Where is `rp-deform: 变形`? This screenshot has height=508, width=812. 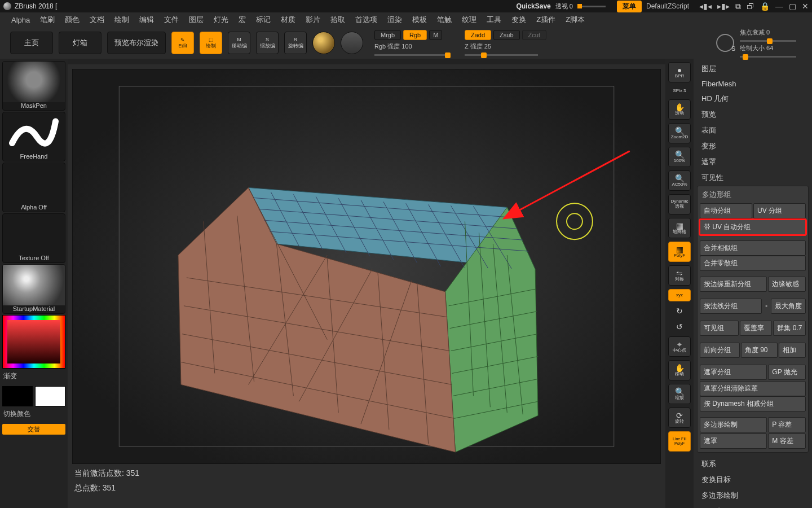 rp-deform: 变形 is located at coordinates (753, 146).